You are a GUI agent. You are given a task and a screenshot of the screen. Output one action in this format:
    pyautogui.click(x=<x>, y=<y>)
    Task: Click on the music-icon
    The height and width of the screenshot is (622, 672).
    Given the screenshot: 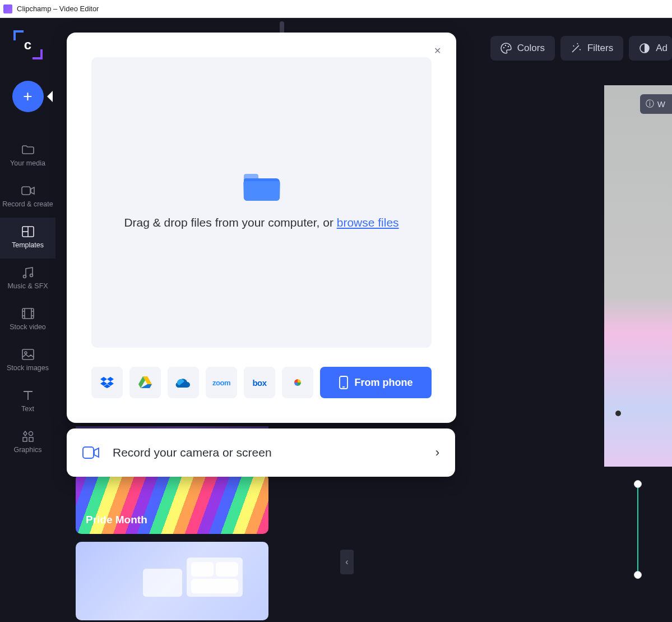 What is the action you would take?
    pyautogui.click(x=28, y=273)
    